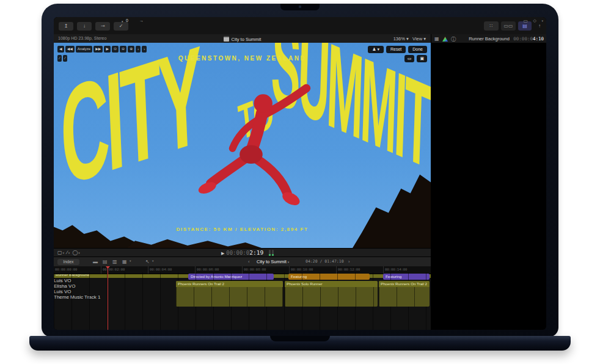 The width and height of the screenshot is (600, 364). Describe the element at coordinates (331, 294) in the screenshot. I see `video-clip: Phoenix Solo Runner` at that location.